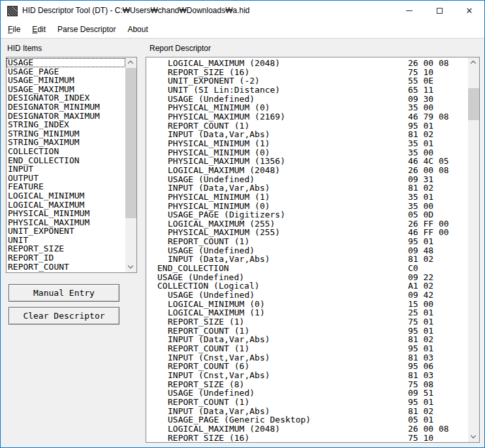 This screenshot has width=485, height=448. What do you see at coordinates (14, 29) in the screenshot?
I see `menu-item-file: File` at bounding box center [14, 29].